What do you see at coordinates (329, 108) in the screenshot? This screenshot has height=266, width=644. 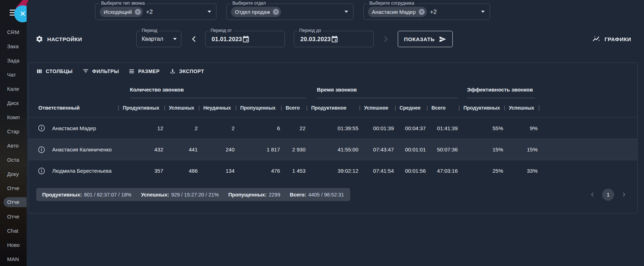 I see `column-header-label: Продуктивное` at bounding box center [329, 108].